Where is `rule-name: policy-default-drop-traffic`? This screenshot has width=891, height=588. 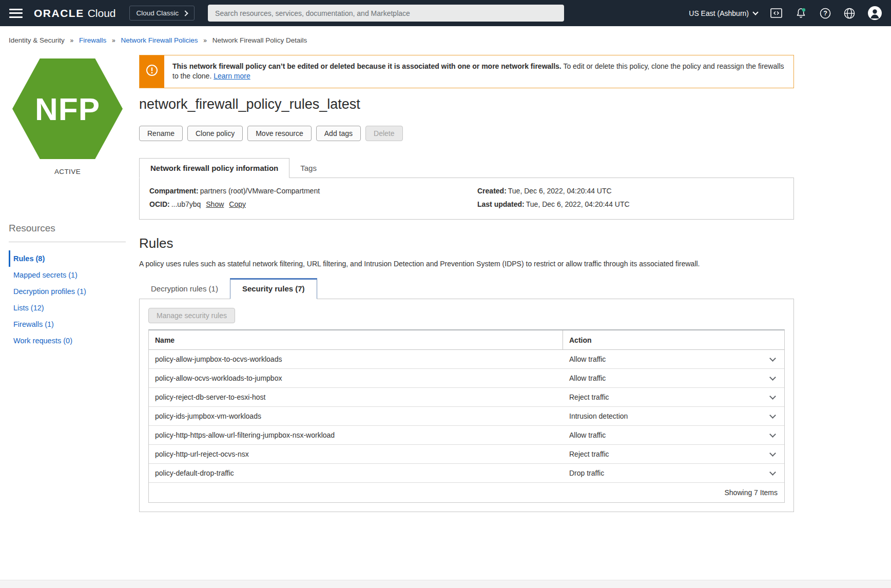 rule-name: policy-default-drop-traffic is located at coordinates (356, 473).